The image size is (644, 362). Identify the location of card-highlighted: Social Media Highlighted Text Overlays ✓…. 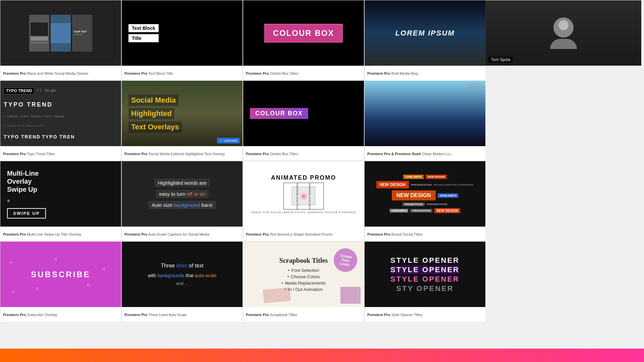
(182, 121).